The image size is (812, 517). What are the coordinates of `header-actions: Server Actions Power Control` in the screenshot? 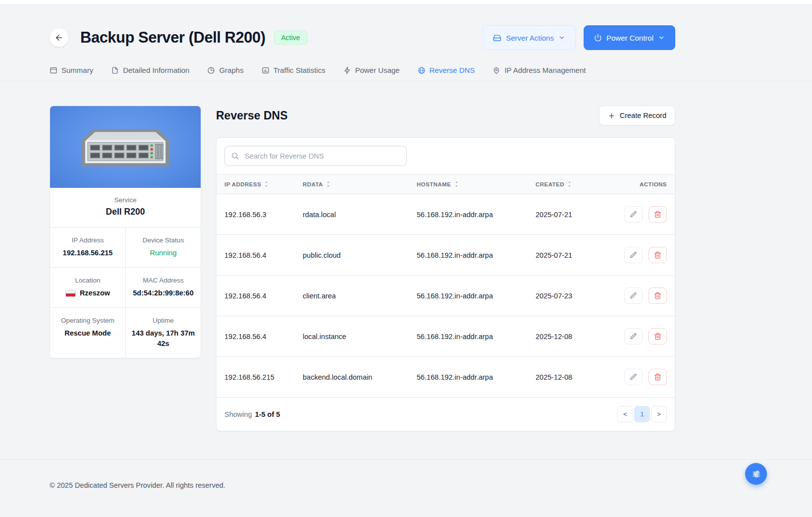 It's located at (579, 38).